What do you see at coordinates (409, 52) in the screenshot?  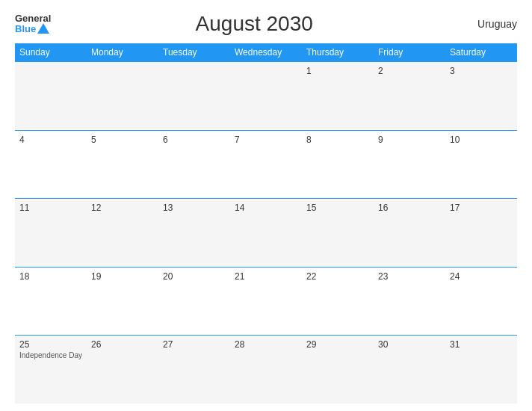 I see `weekday-header-friday: Friday` at bounding box center [409, 52].